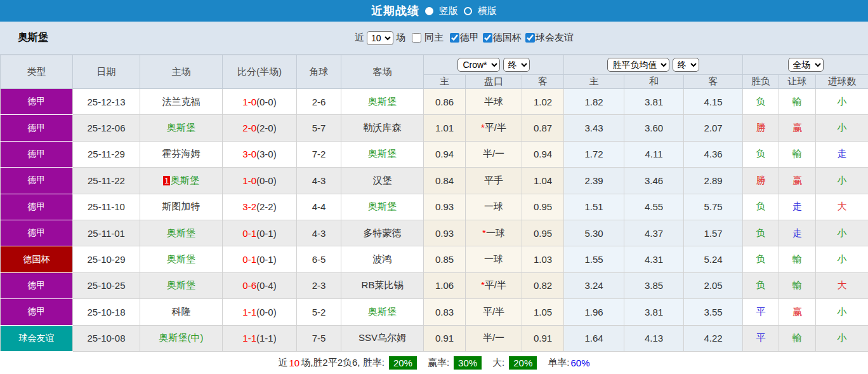  I want to click on ah-home-odds-cell: 0.93, so click(445, 232).